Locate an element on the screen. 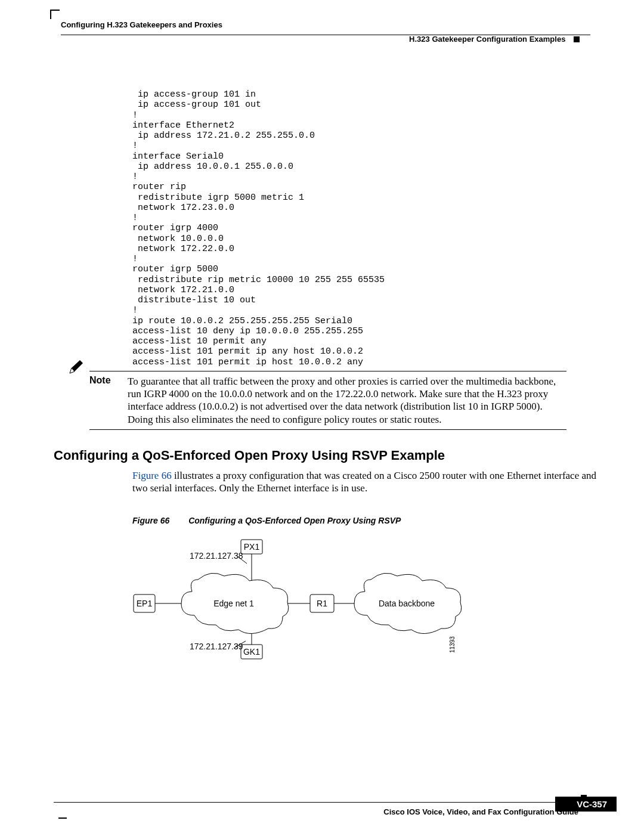 The height and width of the screenshot is (833, 644). header-square-icon is located at coordinates (577, 39).